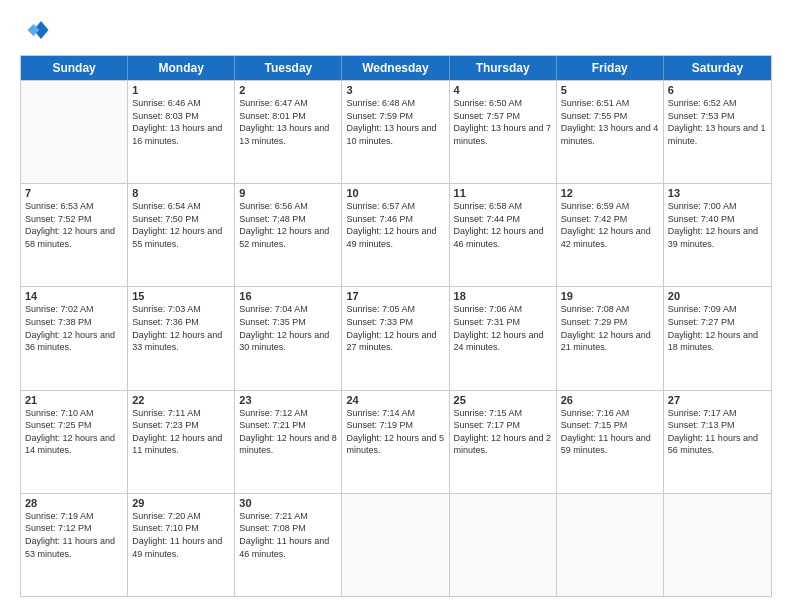 The image size is (792, 612). Describe the element at coordinates (718, 132) in the screenshot. I see `cal-cell: 6 Sunrise: 6:52 AM Sunset: 7:53 PM Dayli…` at that location.